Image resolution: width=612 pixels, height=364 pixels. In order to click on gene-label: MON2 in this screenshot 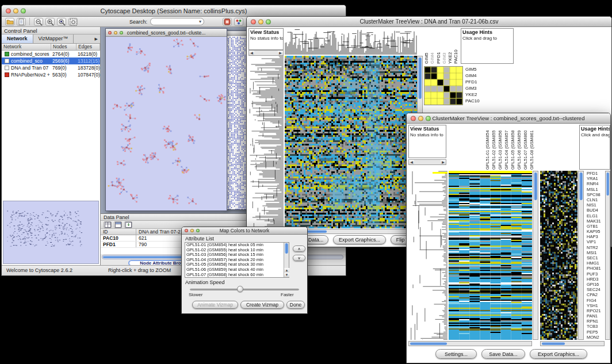, I will do `click(595, 337)`.